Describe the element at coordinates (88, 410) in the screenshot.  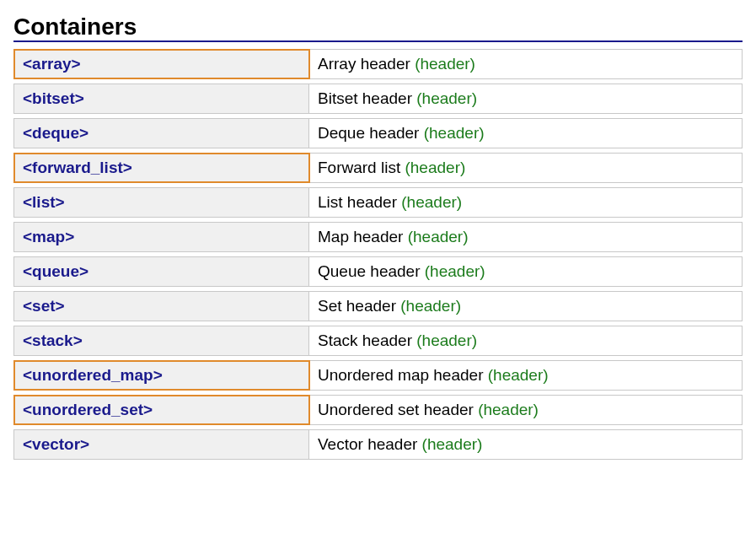
I see `header-link: <unordered_set>` at that location.